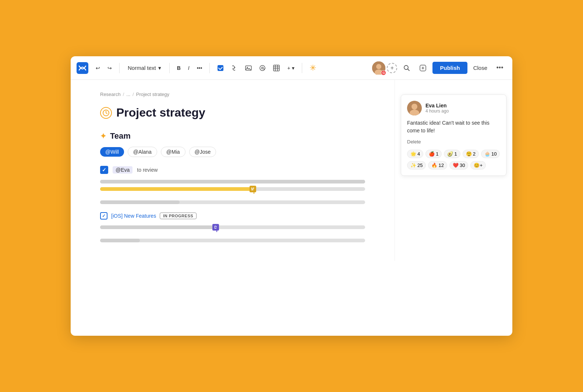  Describe the element at coordinates (179, 68) in the screenshot. I see `bold-button: B` at that location.